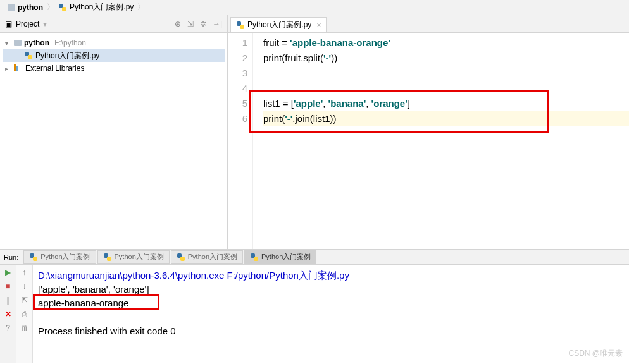 The width and height of the screenshot is (629, 364). Describe the element at coordinates (96, 8) in the screenshot. I see `breadcrumb-file: Python入门案例.py` at that location.